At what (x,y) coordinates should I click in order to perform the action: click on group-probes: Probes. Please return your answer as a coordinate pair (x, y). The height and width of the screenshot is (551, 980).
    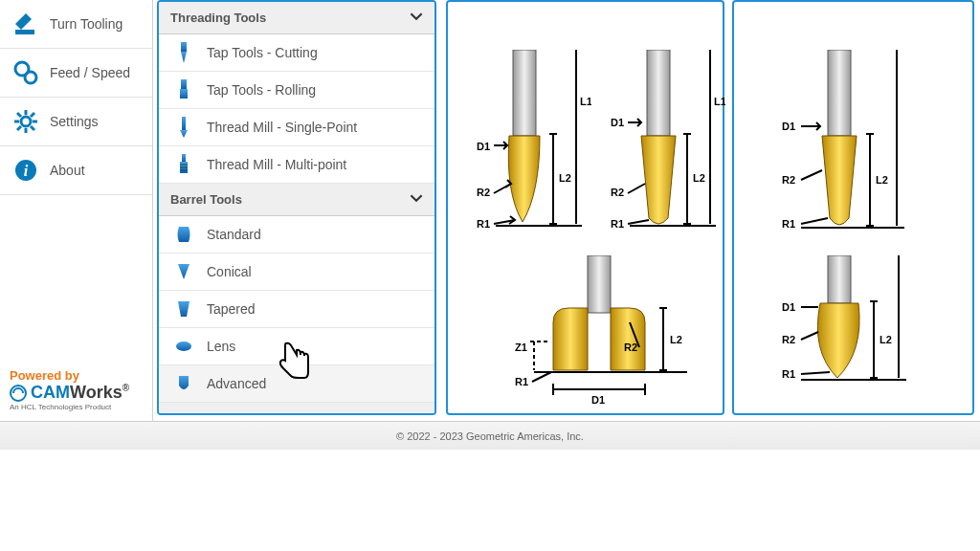
    Looking at the image, I should click on (297, 409).